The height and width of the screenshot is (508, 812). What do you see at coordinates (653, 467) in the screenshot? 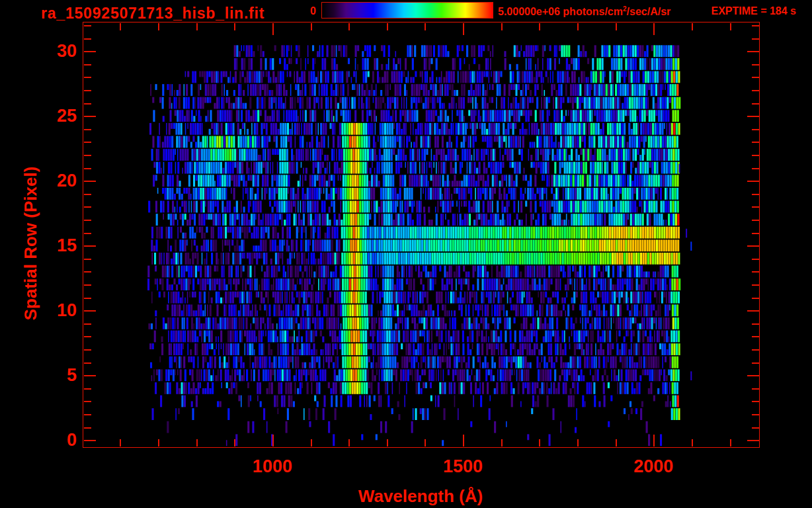
I see `x-tick-label: 2000` at bounding box center [653, 467].